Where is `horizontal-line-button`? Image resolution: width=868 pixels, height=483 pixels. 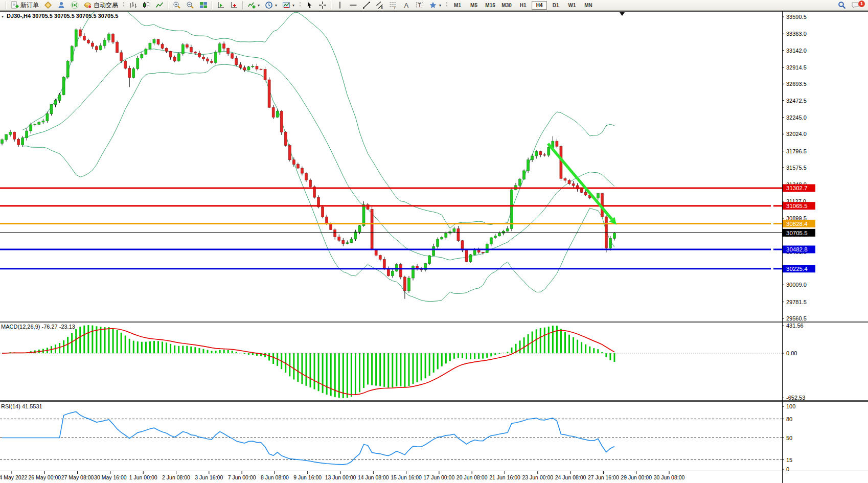 horizontal-line-button is located at coordinates (353, 5).